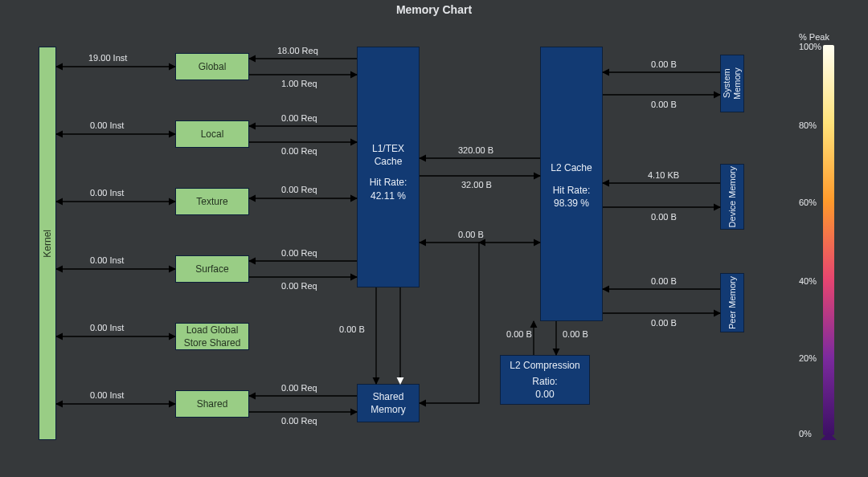 The width and height of the screenshot is (868, 477). I want to click on tick-60: 60%, so click(808, 202).